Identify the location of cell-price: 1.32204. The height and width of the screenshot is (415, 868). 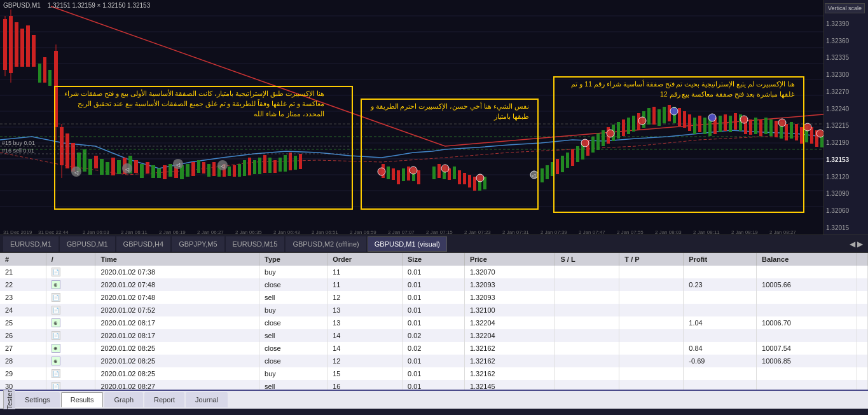
(509, 323).